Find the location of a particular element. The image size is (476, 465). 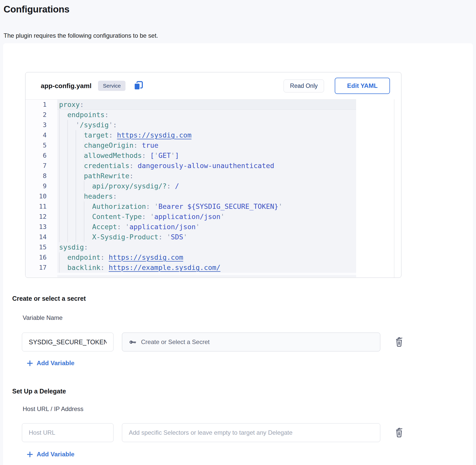

code-line: 13Accept: 'application/json' is located at coordinates (191, 227).